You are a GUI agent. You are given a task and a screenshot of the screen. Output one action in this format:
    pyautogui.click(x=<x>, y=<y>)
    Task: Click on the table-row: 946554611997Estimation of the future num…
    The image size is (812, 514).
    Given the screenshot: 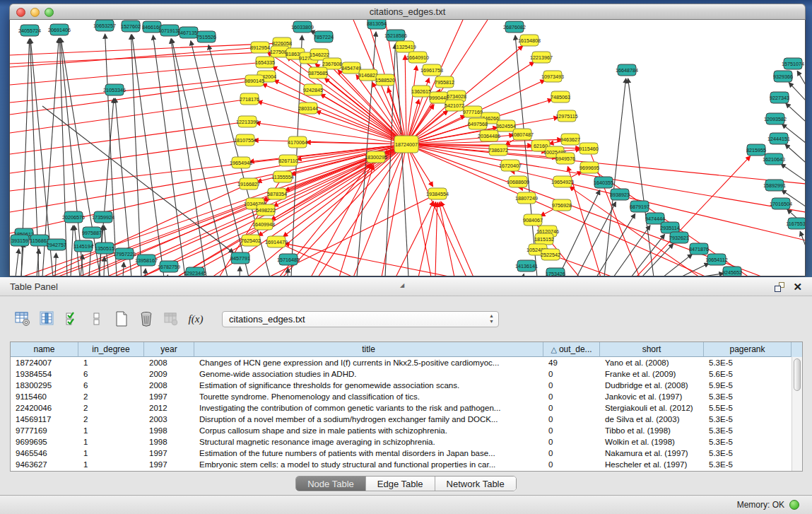 What is the action you would take?
    pyautogui.click(x=401, y=453)
    